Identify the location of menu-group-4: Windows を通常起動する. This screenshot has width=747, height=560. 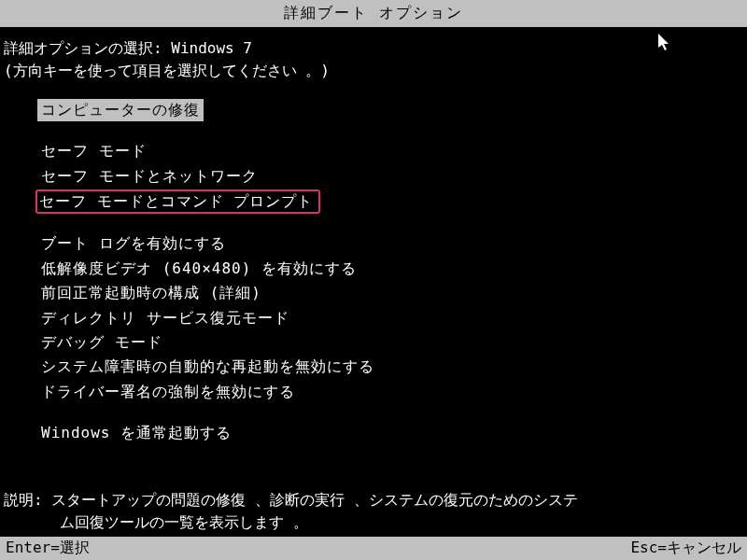
(390, 434).